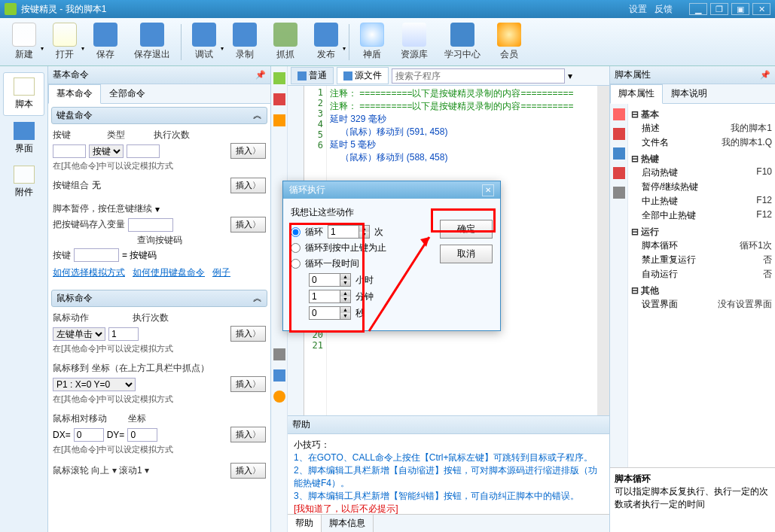 The height and width of the screenshot is (532, 775). I want to click on tab-help: 帮助, so click(304, 524).